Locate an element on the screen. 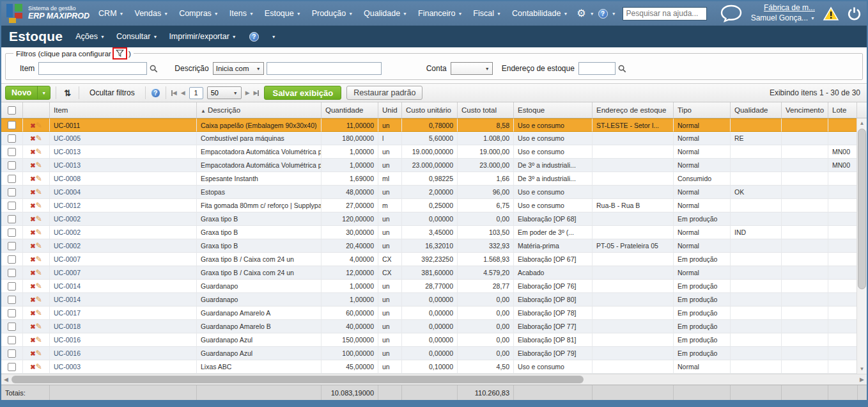 The width and height of the screenshot is (868, 407). vertical-scrollbar-thumb is located at coordinates (862, 209).